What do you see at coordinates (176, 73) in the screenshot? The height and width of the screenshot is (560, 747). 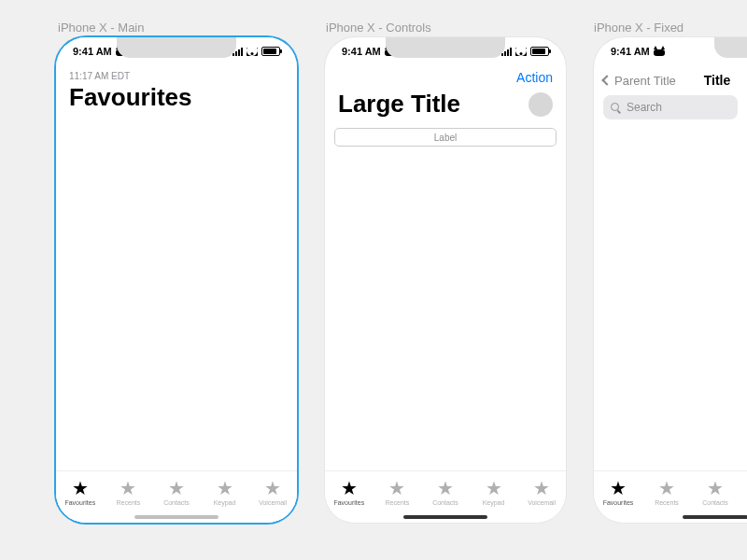 I see `timestamp-label: 11:17 AM EDT` at bounding box center [176, 73].